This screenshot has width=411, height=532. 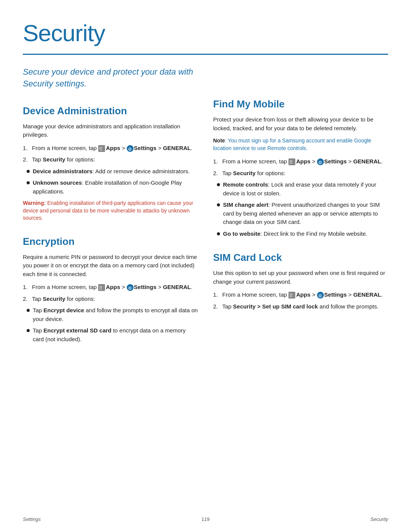 What do you see at coordinates (115, 335) in the screenshot?
I see `bullet-text: Tap Encrypt external SD card to encrypt …` at bounding box center [115, 335].